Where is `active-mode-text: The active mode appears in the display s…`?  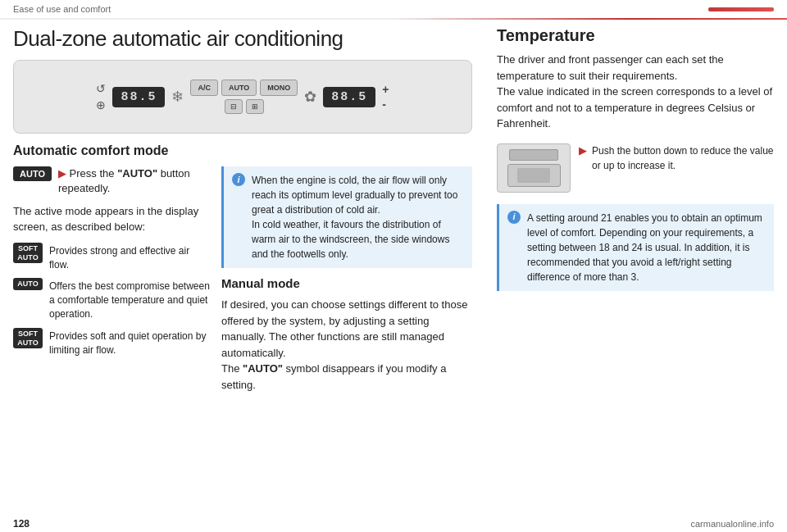
active-mode-text: The active mode appears in the display s… is located at coordinates (111, 219).